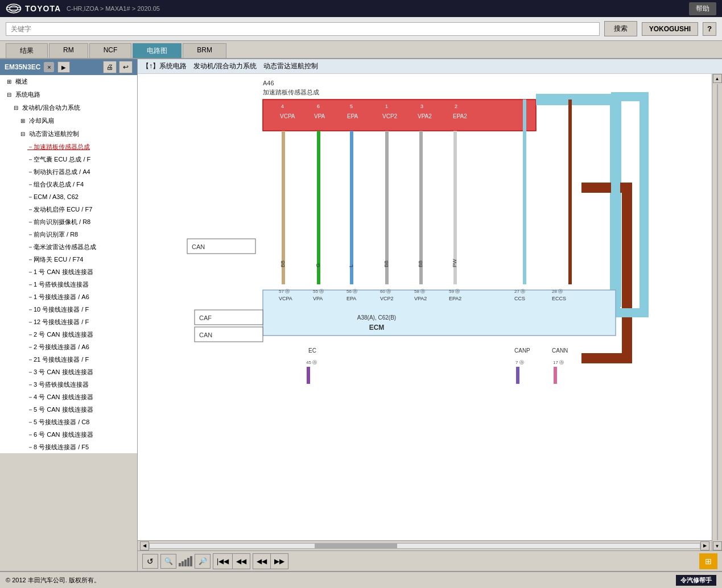 Image resolution: width=722 pixels, height=588 pixels. What do you see at coordinates (520, 363) in the screenshot?
I see `canp-pin: 7 ⓐ` at bounding box center [520, 363].